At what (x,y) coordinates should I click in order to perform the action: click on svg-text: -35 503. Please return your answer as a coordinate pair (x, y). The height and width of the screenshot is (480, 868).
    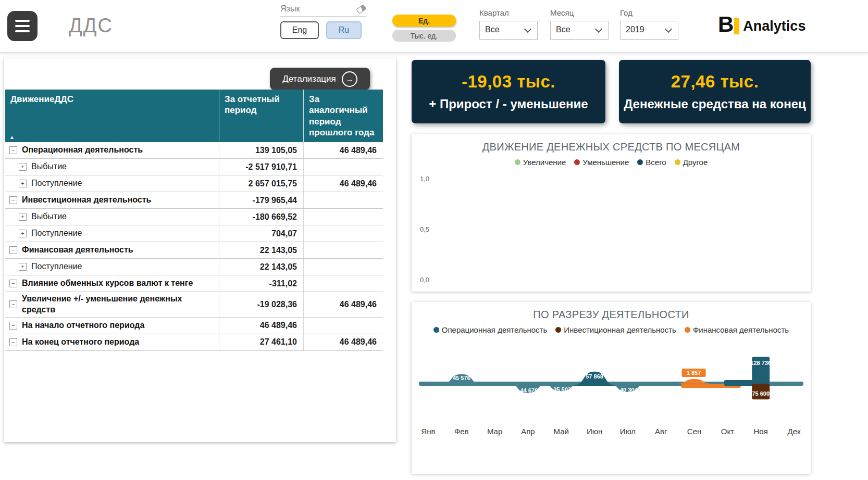
    Looking at the image, I should click on (562, 389).